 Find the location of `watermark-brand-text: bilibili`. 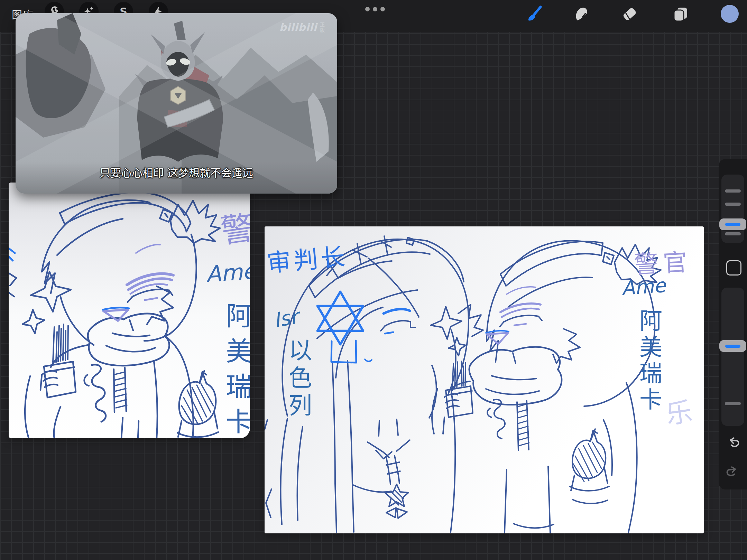

watermark-brand-text: bilibili is located at coordinates (298, 27).